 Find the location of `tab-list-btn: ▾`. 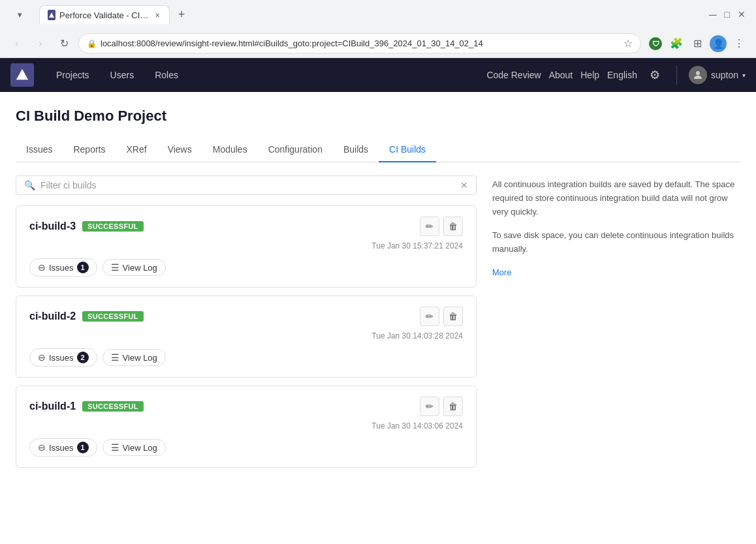

tab-list-btn: ▾ is located at coordinates (20, 15).